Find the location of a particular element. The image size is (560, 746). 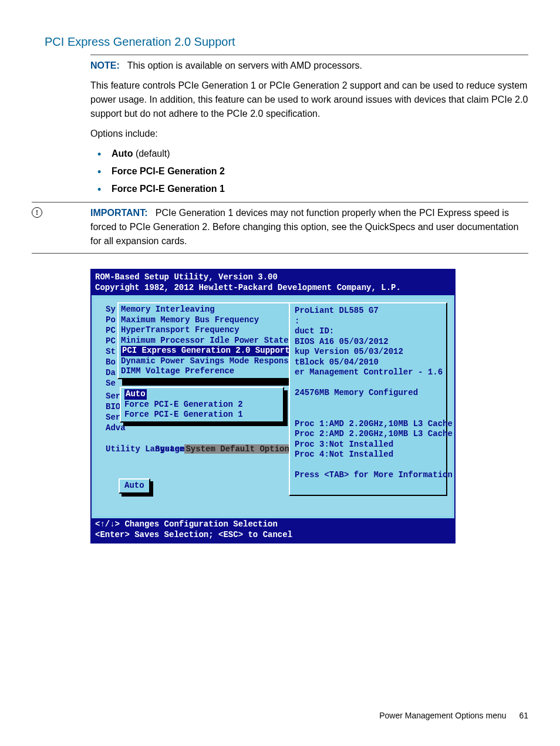

section-title: PCI Express Generation 2.0 Support is located at coordinates (286, 42).